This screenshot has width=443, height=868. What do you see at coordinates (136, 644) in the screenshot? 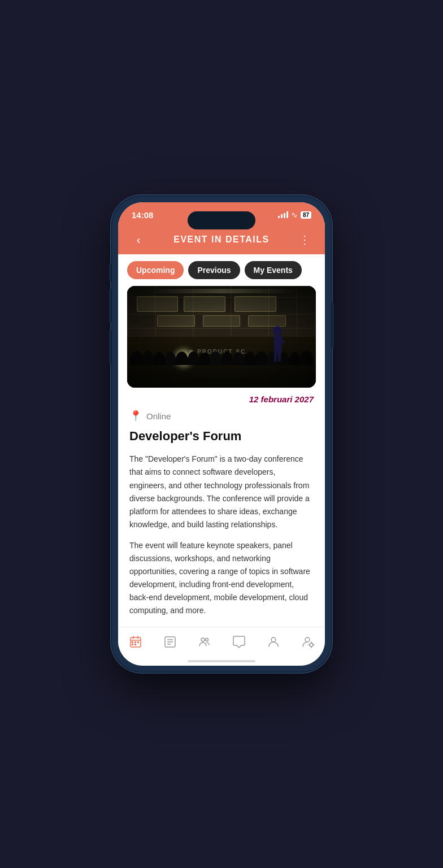
I see `calendar-icon` at bounding box center [136, 644].